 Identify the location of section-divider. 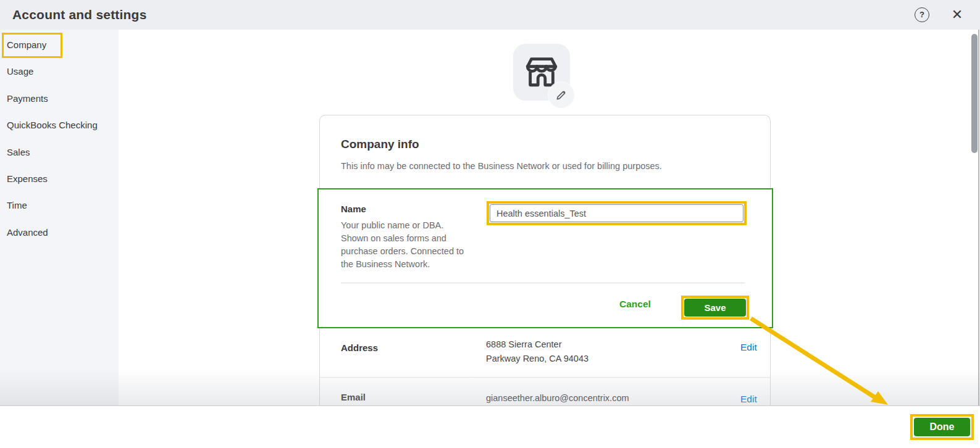
(543, 283).